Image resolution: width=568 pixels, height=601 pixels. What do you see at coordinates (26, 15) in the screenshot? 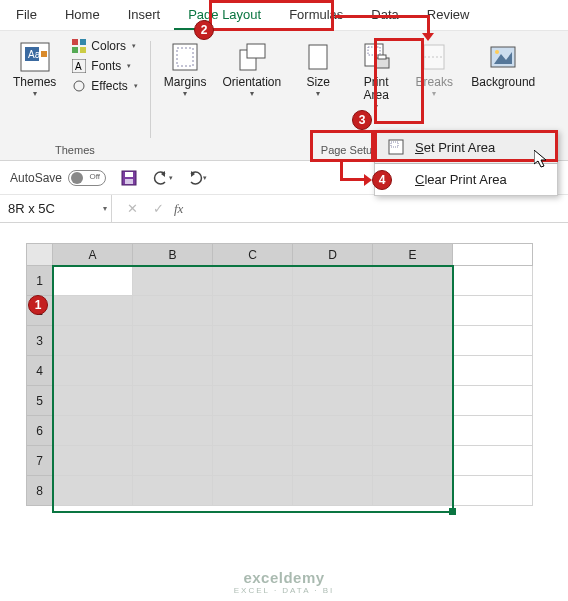
I see `tab-file: File` at bounding box center [26, 15].